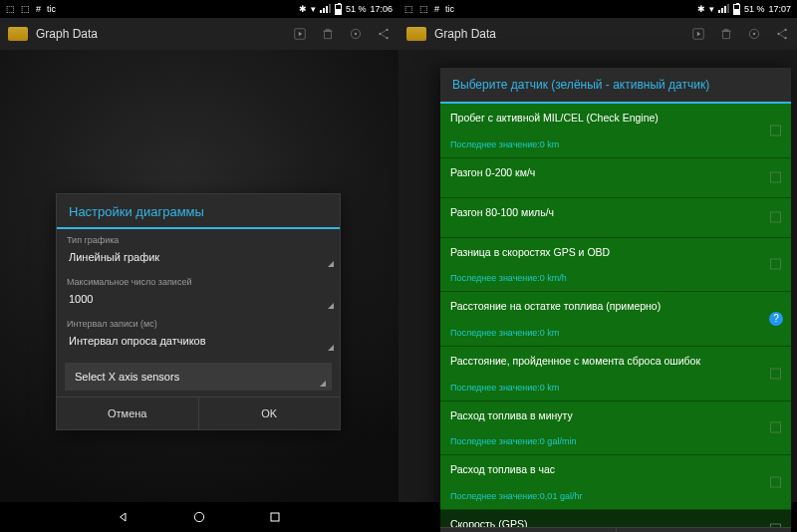  Describe the element at coordinates (616, 375) in the screenshot. I see `sensor-item: Расстояние, пройденное с момента сброса …` at that location.